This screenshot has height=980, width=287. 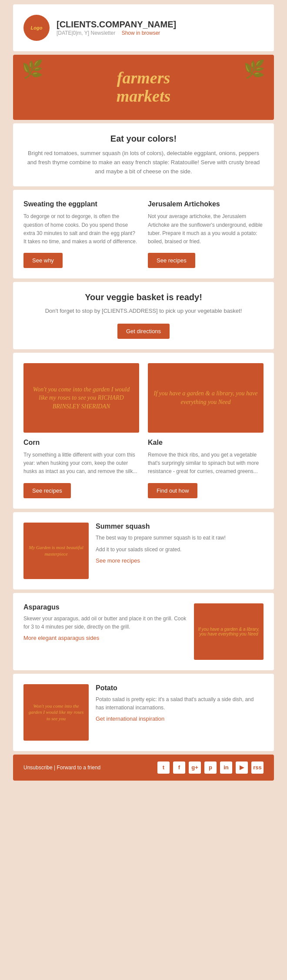 I want to click on kale-image: If you have a garden & a library, you ha…, so click(x=206, y=398).